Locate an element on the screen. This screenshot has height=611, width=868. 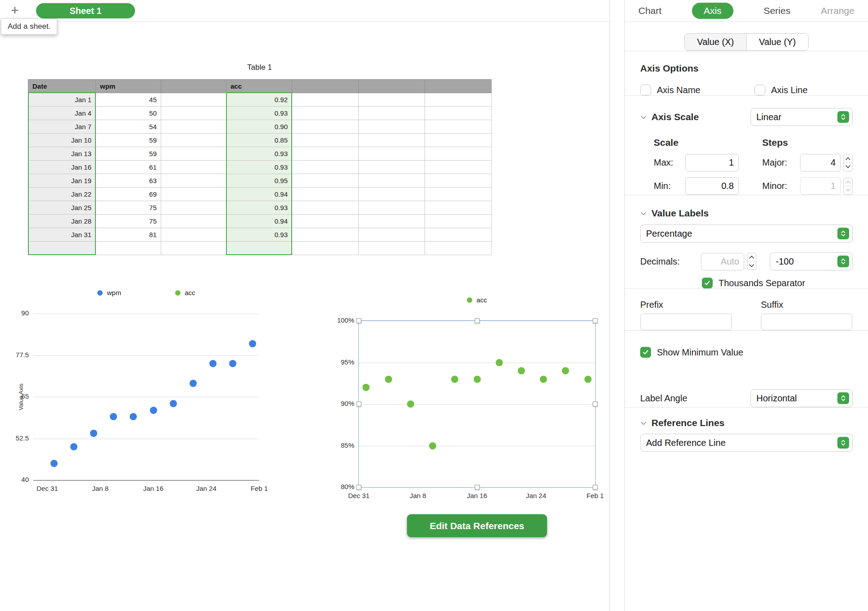
segment-value-x: Value (X) is located at coordinates (716, 42).